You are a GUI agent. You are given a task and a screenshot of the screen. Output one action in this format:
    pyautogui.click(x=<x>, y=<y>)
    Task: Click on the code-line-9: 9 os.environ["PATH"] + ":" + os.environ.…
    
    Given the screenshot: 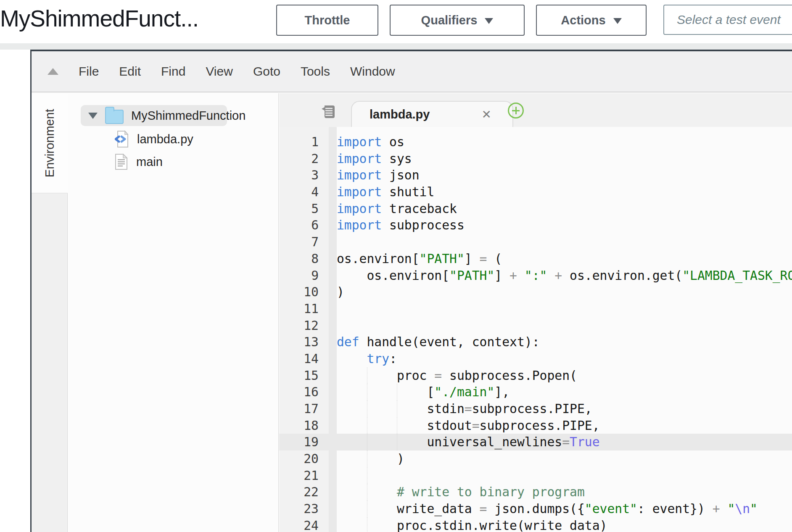 What is the action you would take?
    pyautogui.click(x=536, y=276)
    